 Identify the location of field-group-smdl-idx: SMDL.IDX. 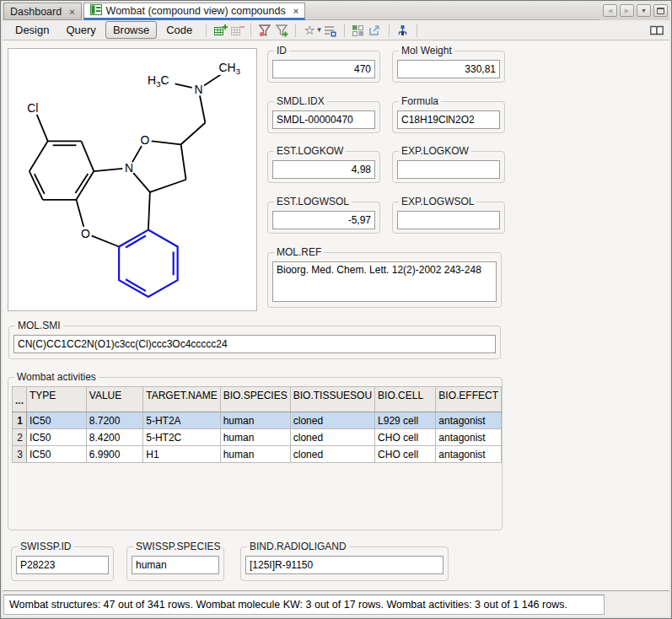
(324, 117).